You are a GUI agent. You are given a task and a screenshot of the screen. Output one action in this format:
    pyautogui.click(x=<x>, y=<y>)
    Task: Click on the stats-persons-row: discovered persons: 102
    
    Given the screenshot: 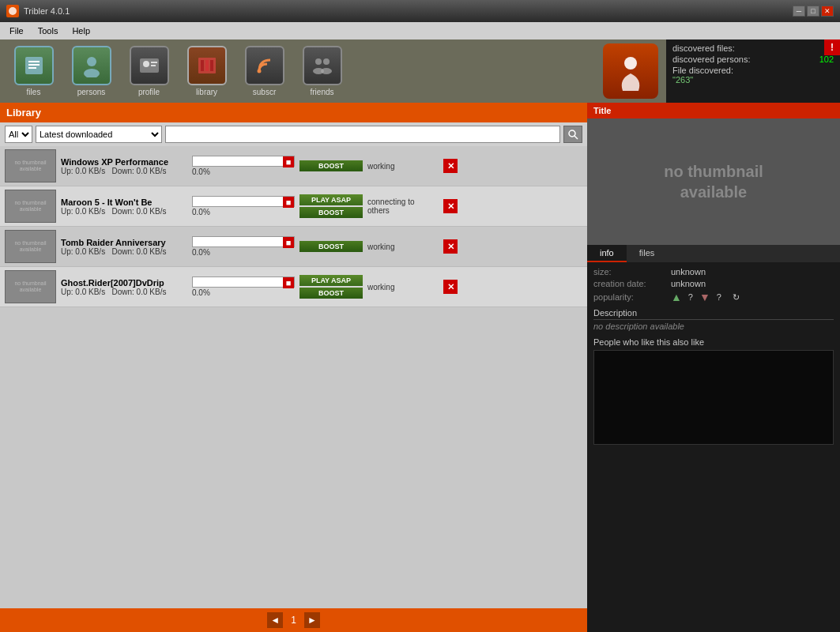 What is the action you would take?
    pyautogui.click(x=753, y=59)
    